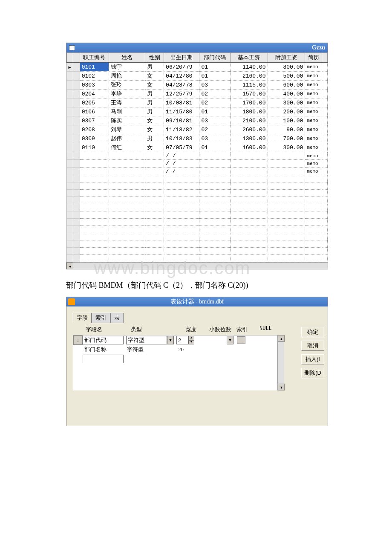  What do you see at coordinates (286, 121) in the screenshot?
I see `cell-extra: 100.00` at bounding box center [286, 121].